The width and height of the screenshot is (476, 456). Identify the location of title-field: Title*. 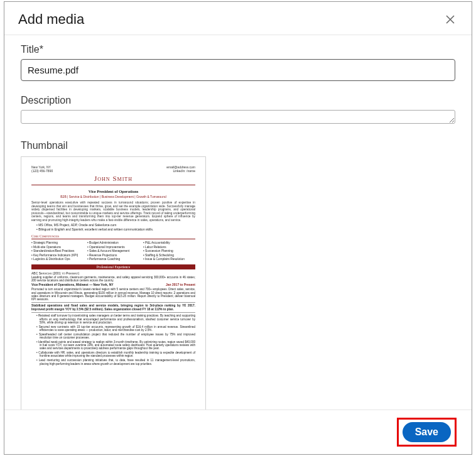
(238, 63).